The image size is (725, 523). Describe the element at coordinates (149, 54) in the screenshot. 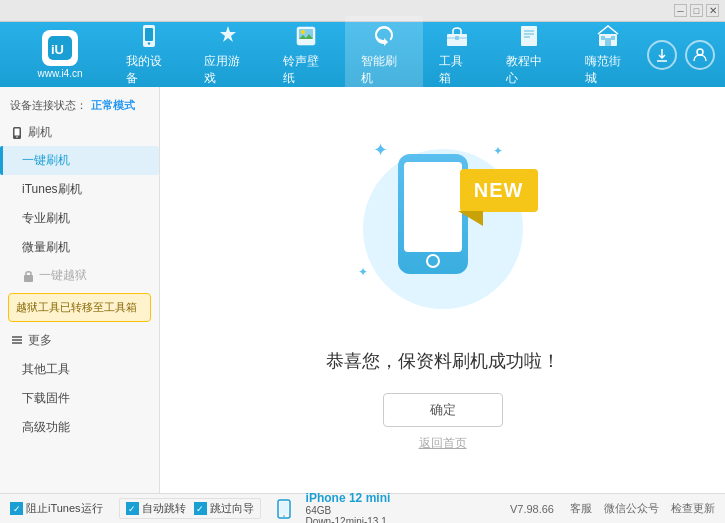

I see `nav-item-my-device: 我的设备` at that location.